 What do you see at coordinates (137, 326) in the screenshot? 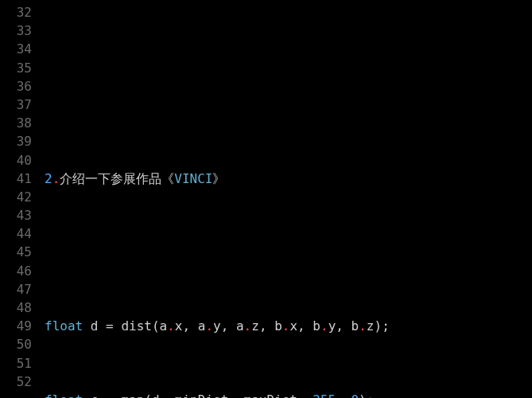
I see `func-dist: dist` at bounding box center [137, 326].